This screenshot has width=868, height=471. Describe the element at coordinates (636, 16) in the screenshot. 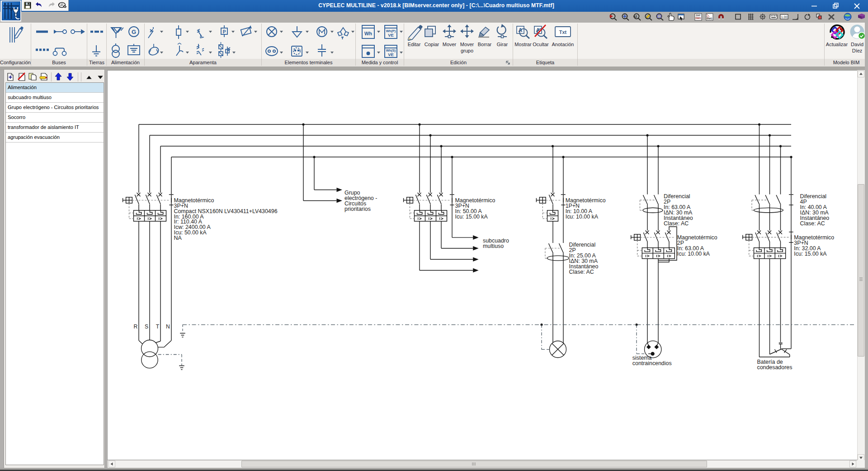

I see `svg-text: ×2` at that location.